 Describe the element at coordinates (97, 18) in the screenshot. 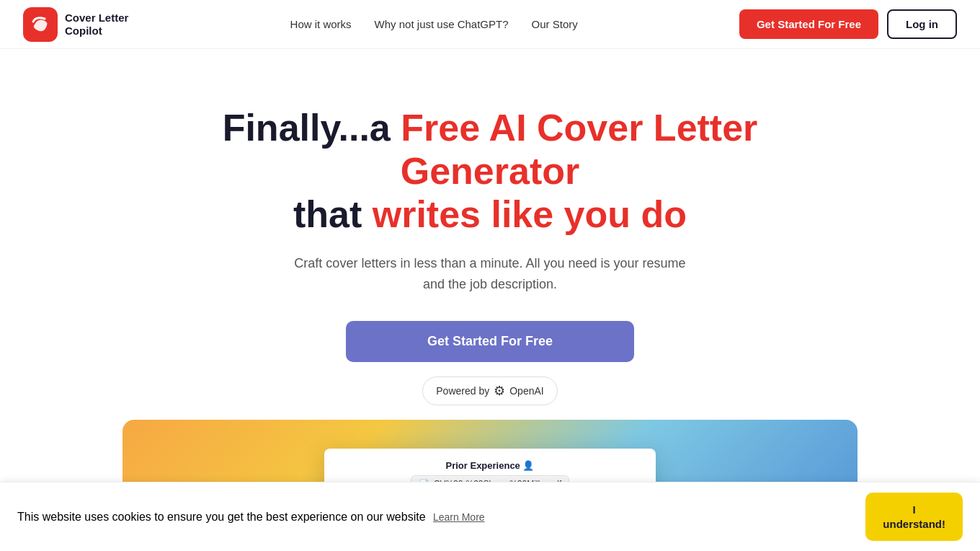

I see `logo-name-line1: Cover Letter` at that location.